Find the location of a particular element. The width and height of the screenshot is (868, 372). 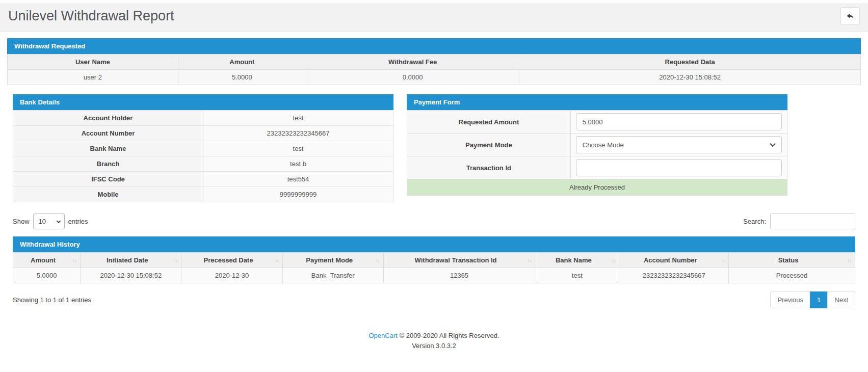

label-account-holder: Account Holder is located at coordinates (108, 118).